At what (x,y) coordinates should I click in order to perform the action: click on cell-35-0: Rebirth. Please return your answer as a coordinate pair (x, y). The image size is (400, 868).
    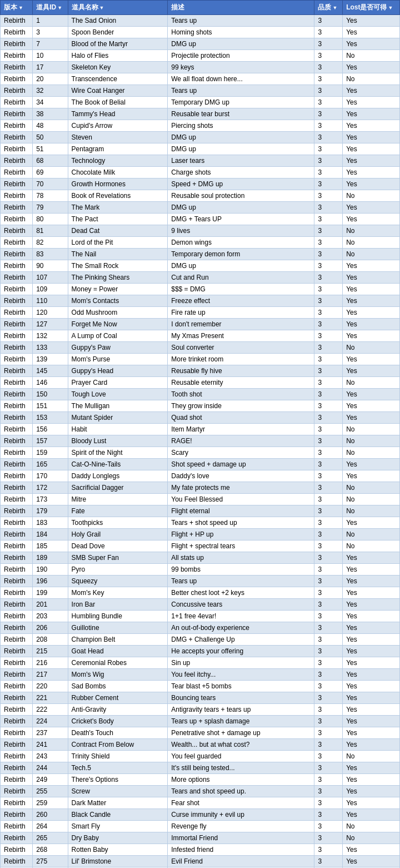
    Looking at the image, I should click on (17, 429).